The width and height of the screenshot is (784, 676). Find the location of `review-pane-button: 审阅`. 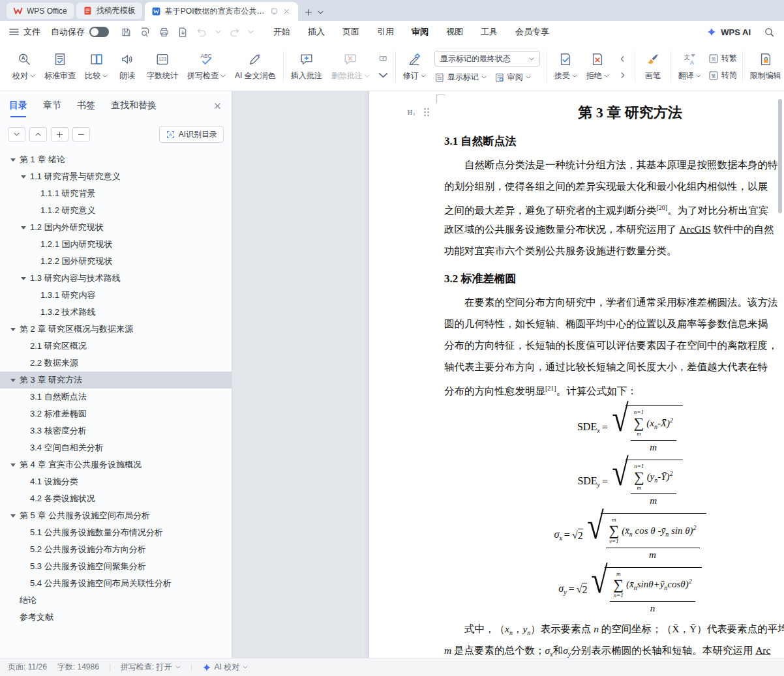

review-pane-button: 审阅 is located at coordinates (513, 77).